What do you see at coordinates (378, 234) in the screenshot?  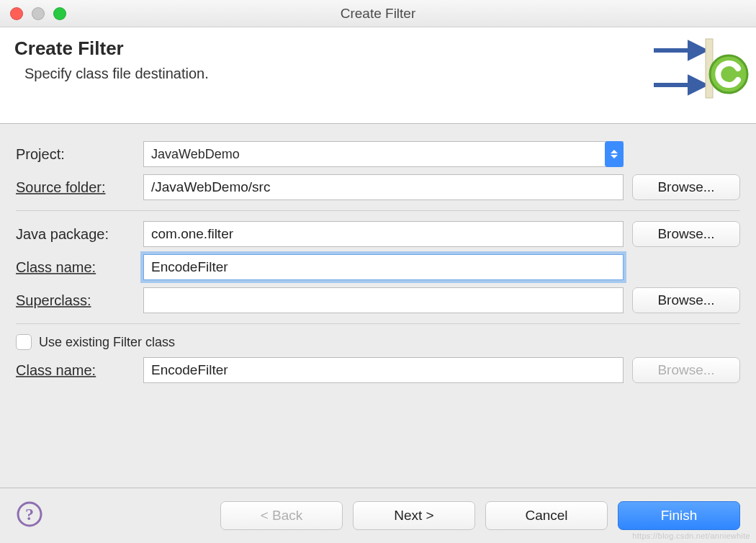 I see `java-package-row: Java package: Browse...` at bounding box center [378, 234].